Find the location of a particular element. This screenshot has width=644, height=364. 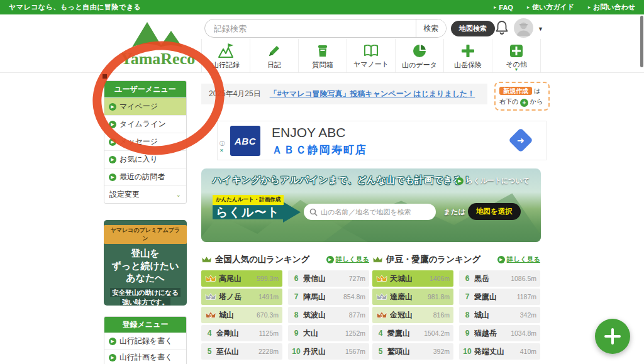

share-arrow-icon: ➜ is located at coordinates (521, 140).